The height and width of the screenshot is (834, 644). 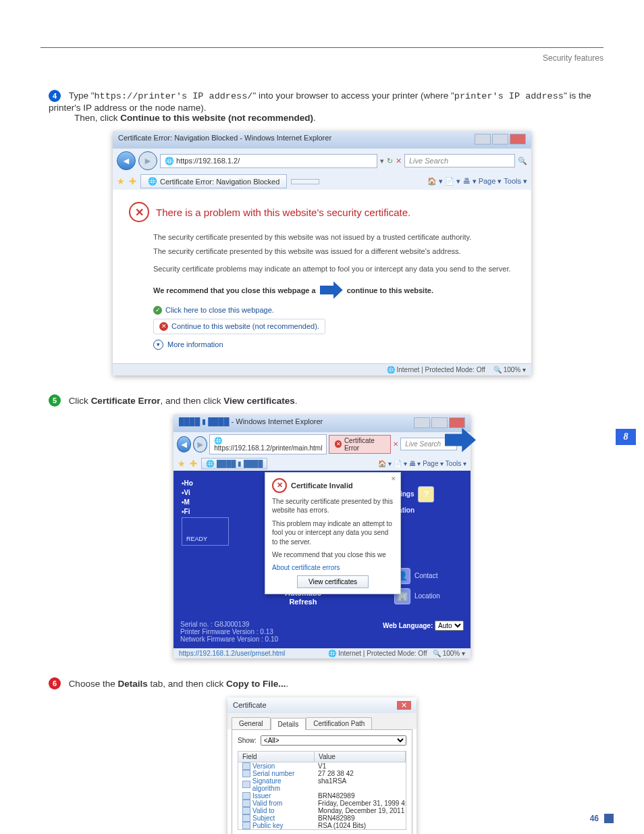 What do you see at coordinates (239, 327) in the screenshot?
I see `continue-website-link: ✕Continue to this website (not recommend…` at bounding box center [239, 327].